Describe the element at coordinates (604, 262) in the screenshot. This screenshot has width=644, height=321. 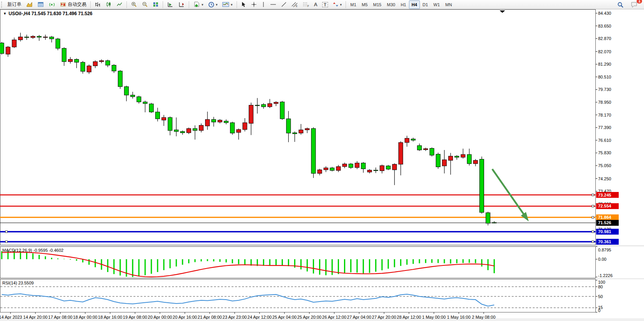
I see `macd-axis: 0.87950.00-1.2226` at that location.